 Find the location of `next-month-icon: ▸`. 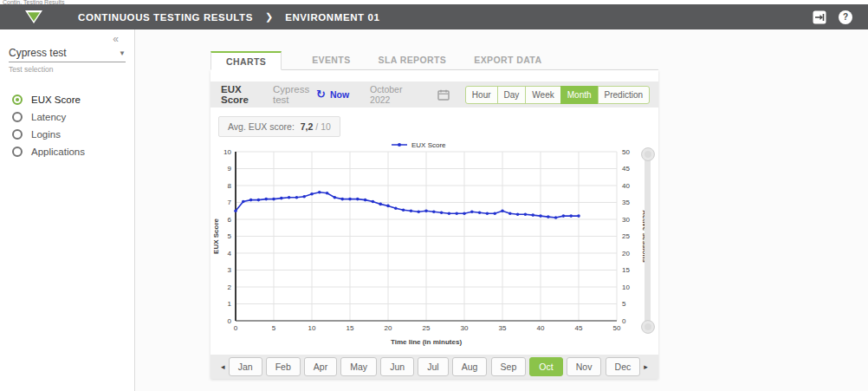

next-month-icon: ▸ is located at coordinates (646, 367).